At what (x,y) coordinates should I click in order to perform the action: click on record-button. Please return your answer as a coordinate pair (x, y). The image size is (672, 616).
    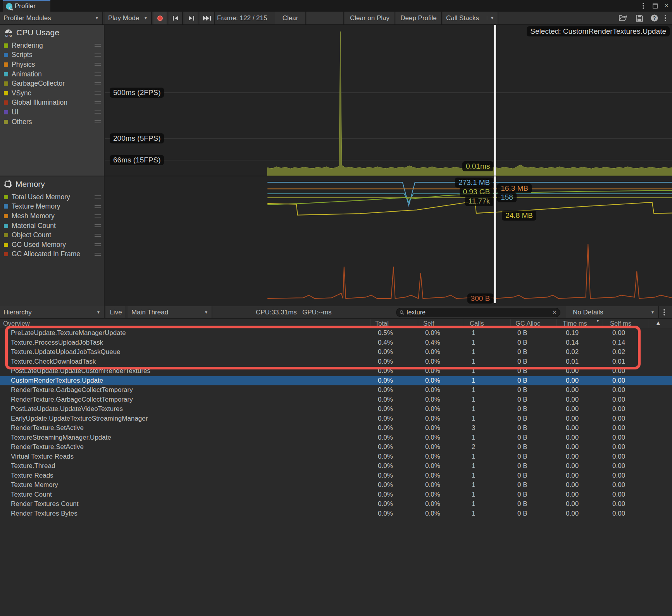
    Looking at the image, I should click on (160, 18).